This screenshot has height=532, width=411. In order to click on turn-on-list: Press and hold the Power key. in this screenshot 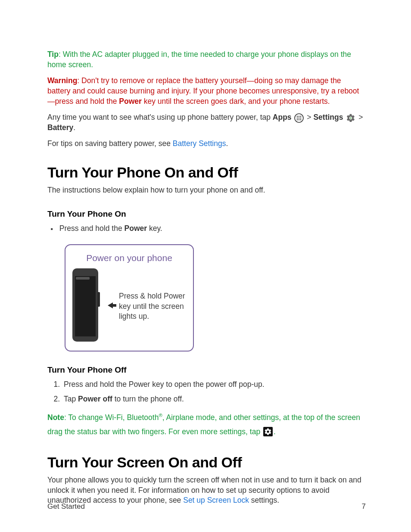, I will do `click(207, 229)`.